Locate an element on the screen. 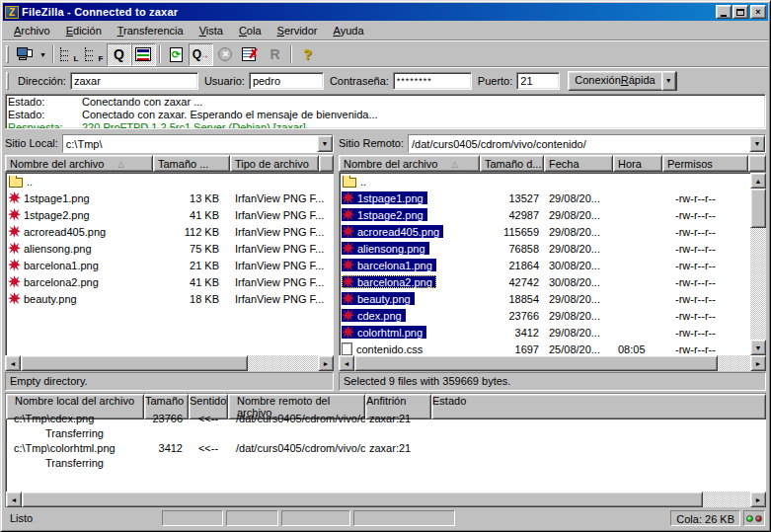 This screenshot has width=771, height=532. file-size: 76858 is located at coordinates (513, 249).